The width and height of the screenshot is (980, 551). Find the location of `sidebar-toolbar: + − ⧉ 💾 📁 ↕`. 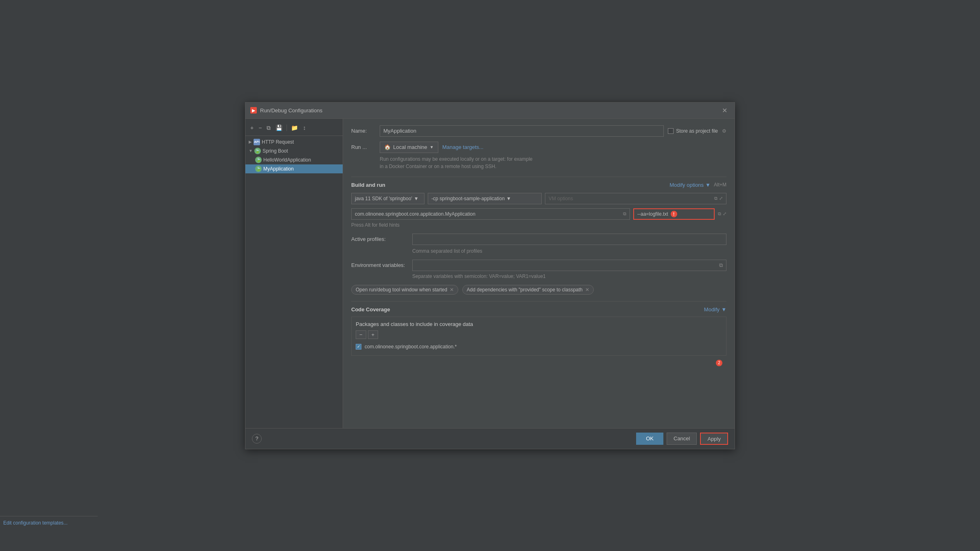

sidebar-toolbar: + − ⧉ 💾 📁 ↕ is located at coordinates (294, 129).